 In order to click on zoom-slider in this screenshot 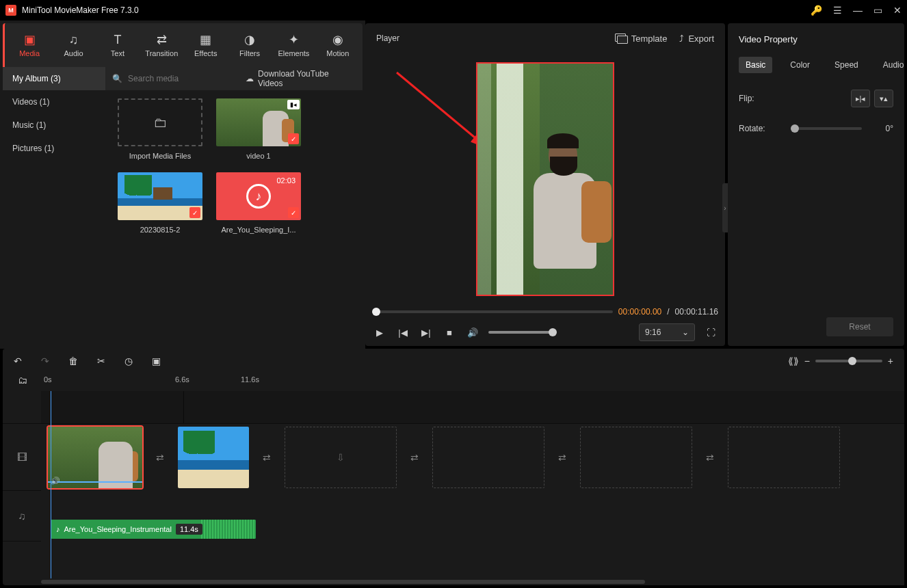, I will do `click(849, 361)`.